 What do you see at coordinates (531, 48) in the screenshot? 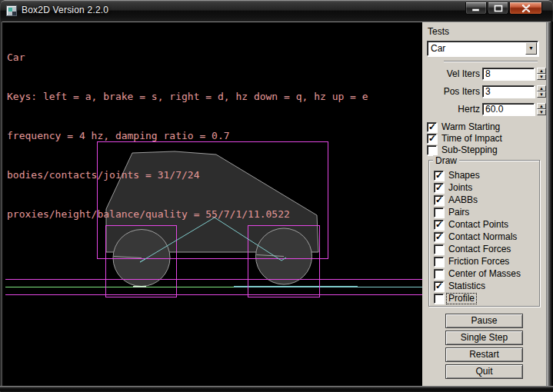
I see `dropdown-arrow-button: ▼` at bounding box center [531, 48].